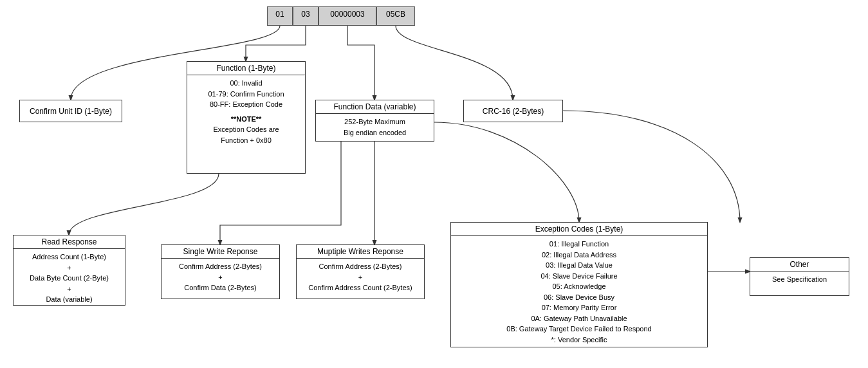  What do you see at coordinates (280, 16) in the screenshot?
I see `header-cell-01: 01` at bounding box center [280, 16].